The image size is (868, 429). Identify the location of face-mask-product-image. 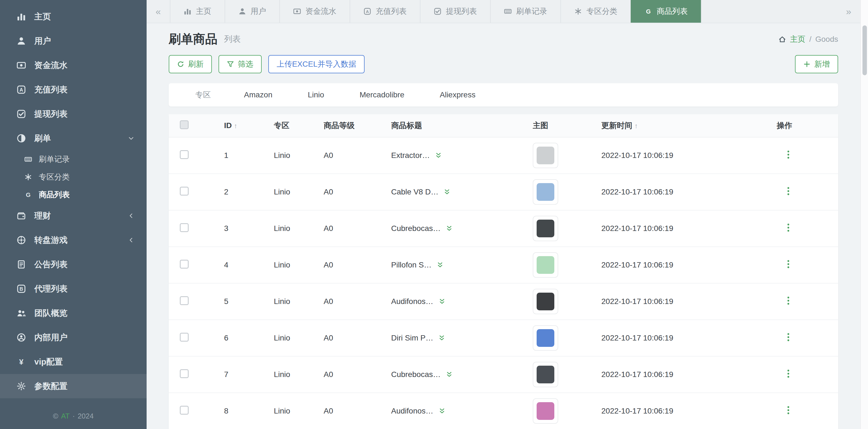
(546, 228).